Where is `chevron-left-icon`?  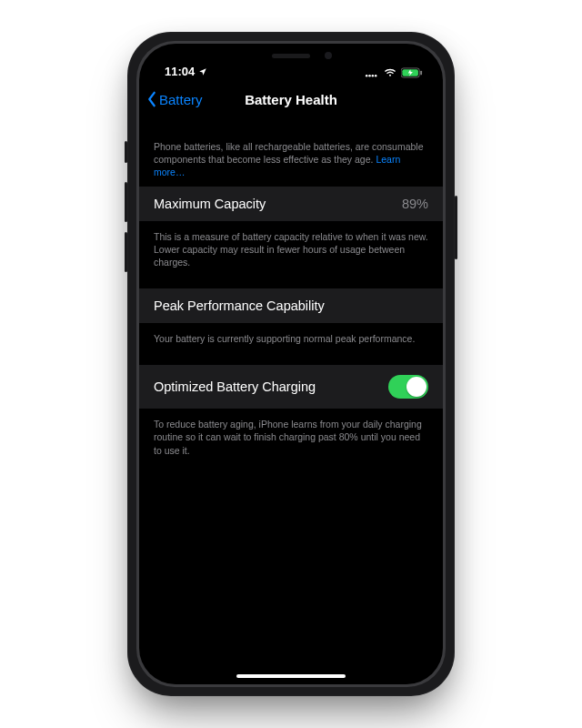
chevron-left-icon is located at coordinates (152, 99).